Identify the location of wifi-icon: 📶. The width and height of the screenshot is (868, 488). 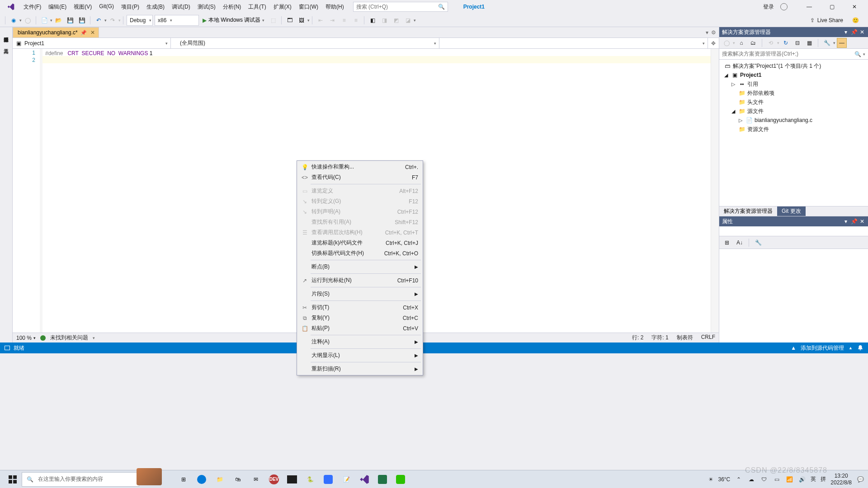
(789, 479).